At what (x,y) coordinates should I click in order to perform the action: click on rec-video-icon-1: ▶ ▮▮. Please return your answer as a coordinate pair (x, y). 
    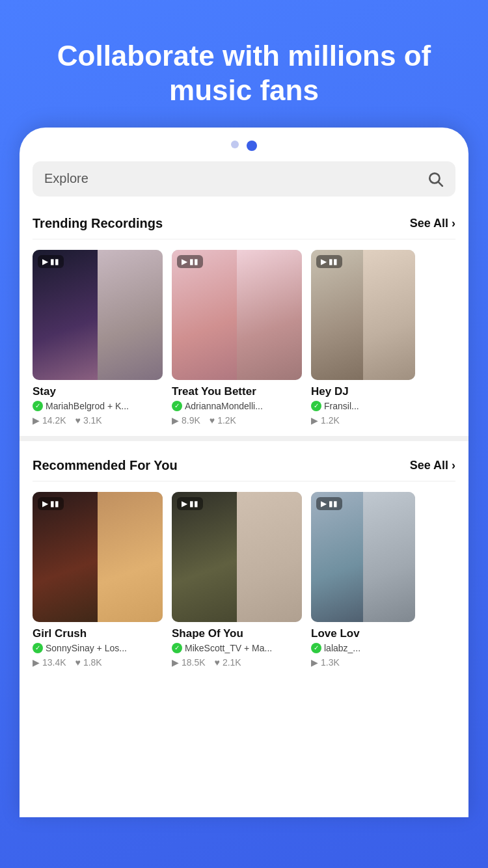
    Looking at the image, I should click on (51, 504).